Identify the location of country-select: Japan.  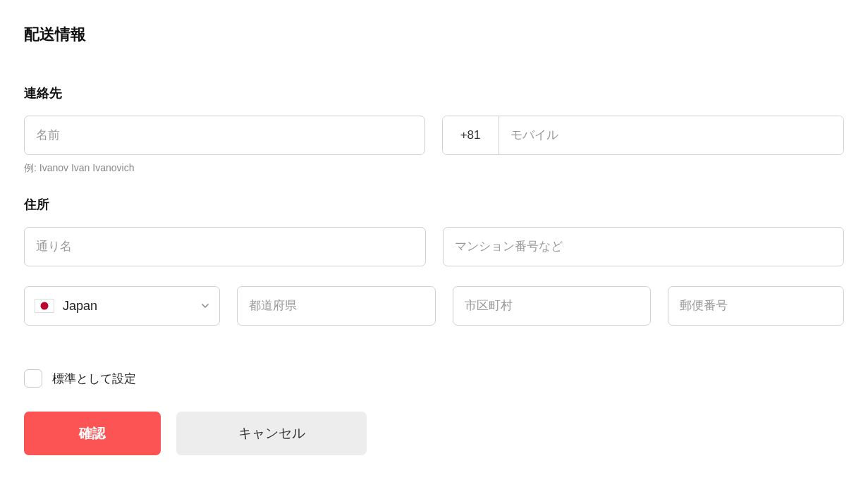
(122, 306).